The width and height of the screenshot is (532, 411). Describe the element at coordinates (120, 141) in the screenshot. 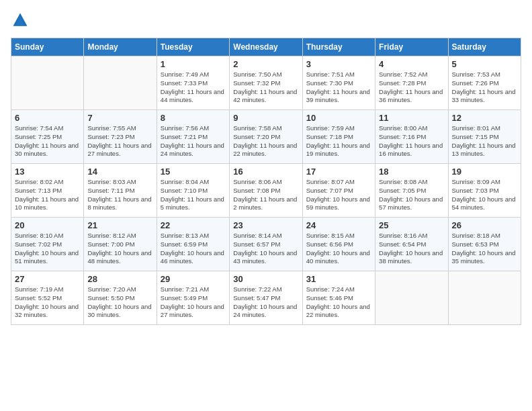

I see `cell-content: Sunrise: 7:55 AM Sunset: 7:23 PM Dayligh…` at that location.